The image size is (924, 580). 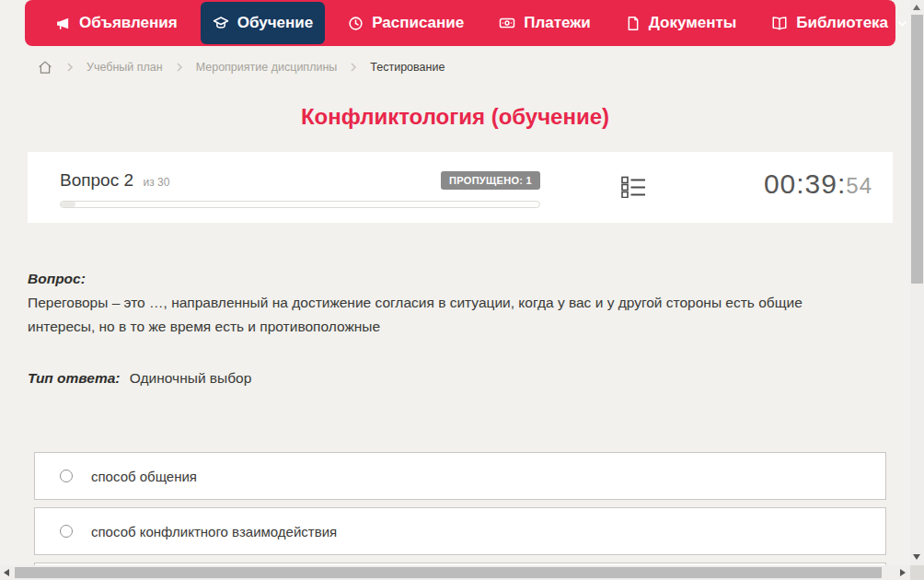 What do you see at coordinates (263, 23) in the screenshot?
I see `nav-item-learning: Обучение` at bounding box center [263, 23].